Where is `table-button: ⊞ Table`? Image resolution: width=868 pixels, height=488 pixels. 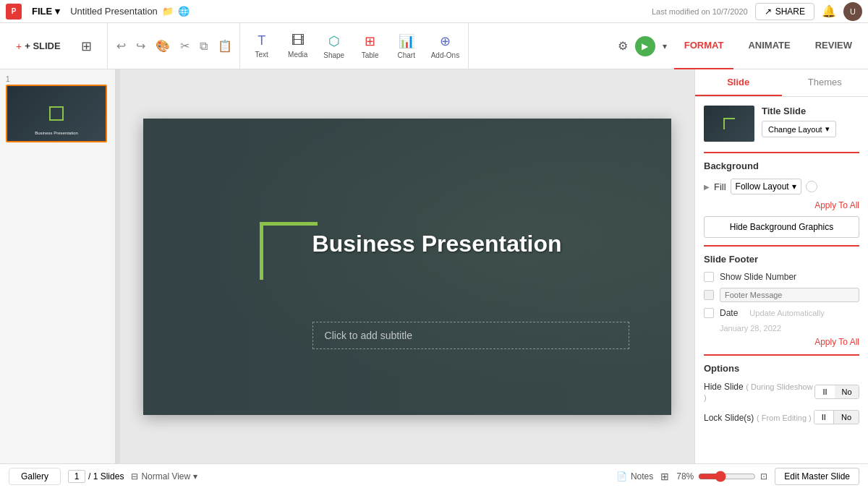 table-button: ⊞ Table is located at coordinates (370, 46).